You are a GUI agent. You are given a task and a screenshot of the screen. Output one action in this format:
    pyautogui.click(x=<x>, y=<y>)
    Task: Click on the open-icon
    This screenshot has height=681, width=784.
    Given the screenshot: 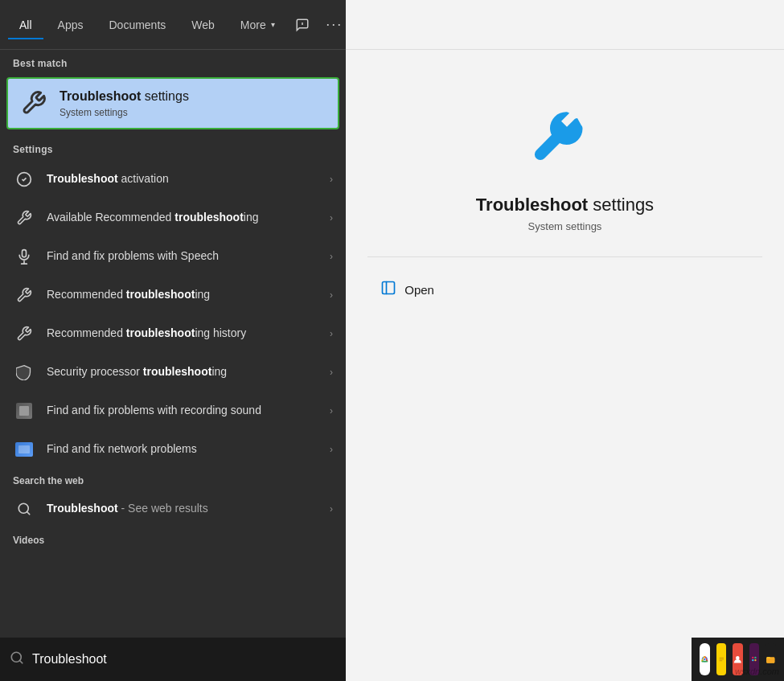 What is the action you would take?
    pyautogui.click(x=388, y=289)
    